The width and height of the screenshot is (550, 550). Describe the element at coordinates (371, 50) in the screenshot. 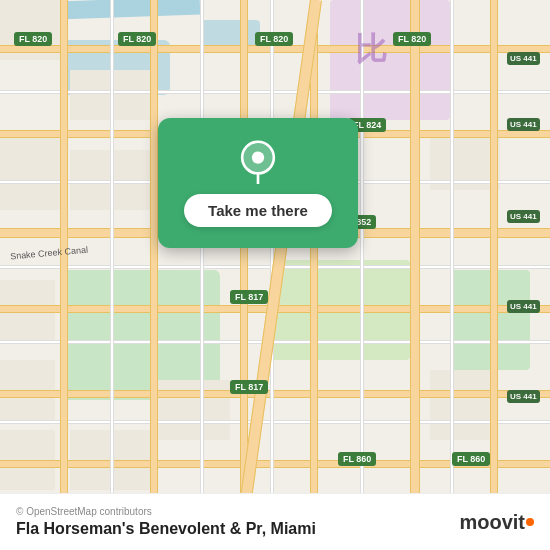

I see `map-symbol: 比` at that location.